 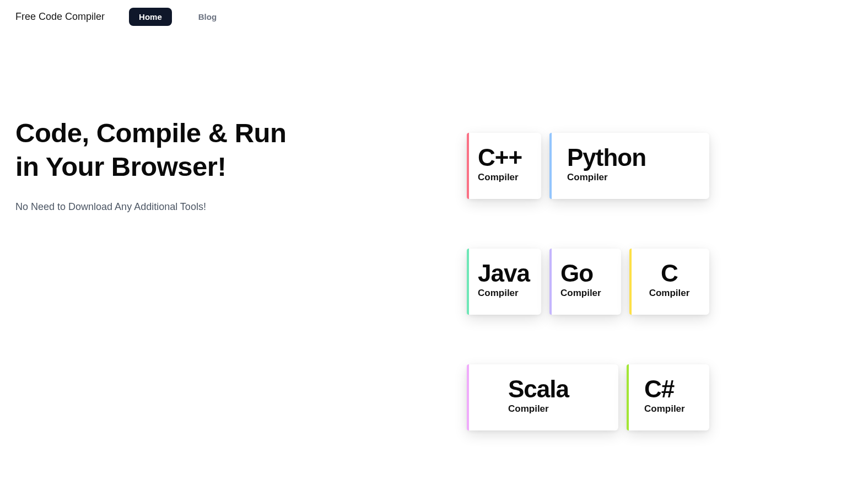 I want to click on card-inner: C# Compiler, so click(x=671, y=396).